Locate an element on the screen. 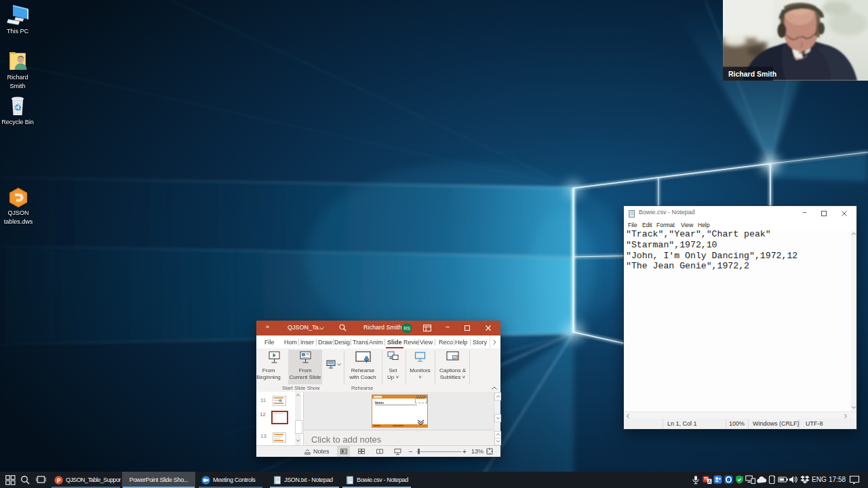 This screenshot has height=488, width=868. svg-text: P is located at coordinates (59, 480).